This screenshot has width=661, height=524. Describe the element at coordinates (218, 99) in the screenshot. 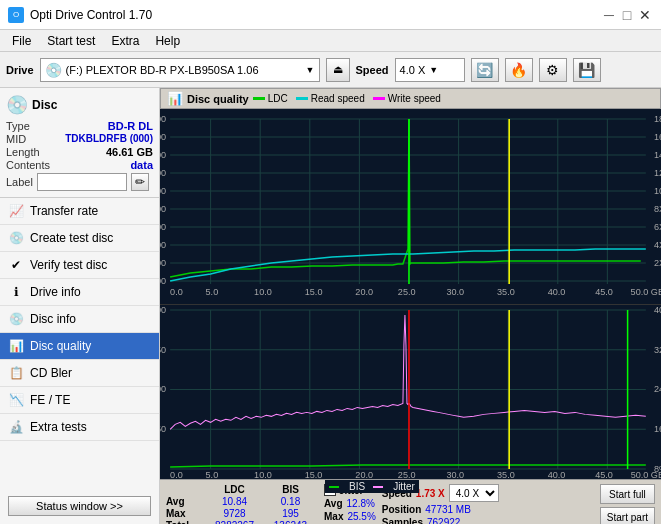

I see `chart-title: Disc quality` at that location.